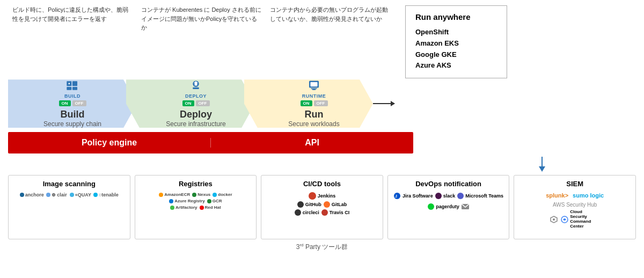 Image resolution: width=644 pixels, height=278 pixels. What do you see at coordinates (210, 207) in the screenshot?
I see `redhat-logo: Red Hat` at bounding box center [210, 207].